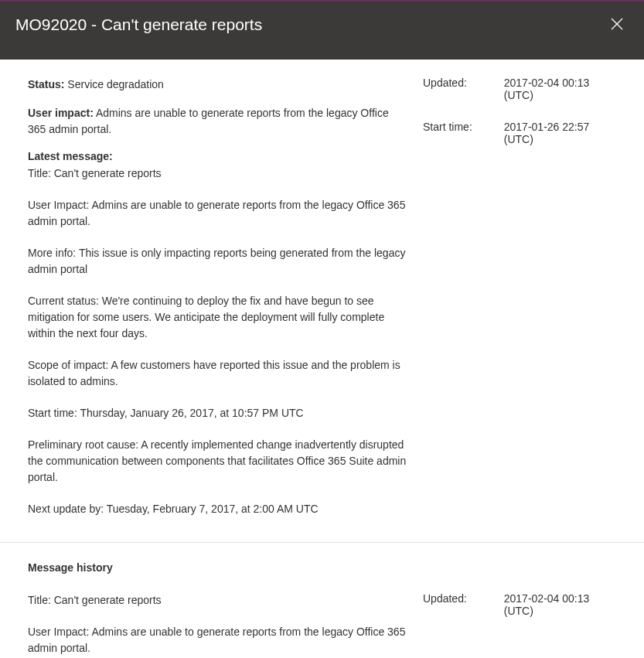 This screenshot has width=644, height=658. I want to click on message-start-time: Start time: Thursday, January 26, 2017, …, so click(218, 413).